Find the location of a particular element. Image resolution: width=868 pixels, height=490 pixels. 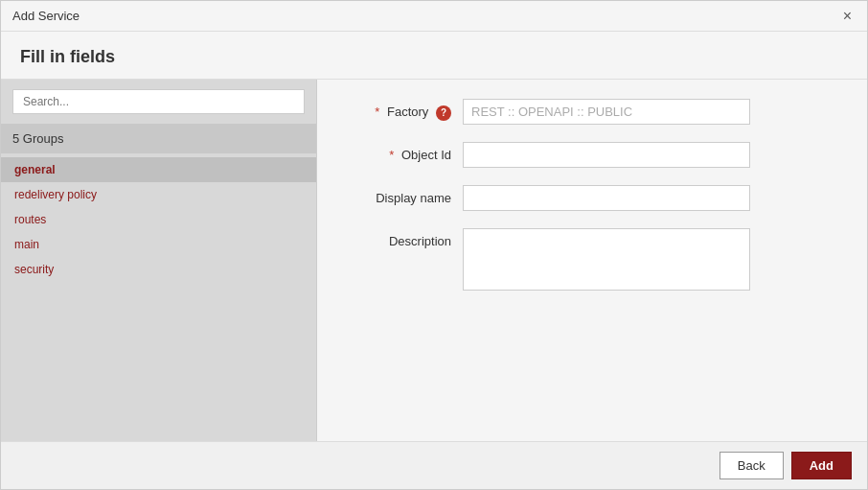

factory-input is located at coordinates (606, 111).